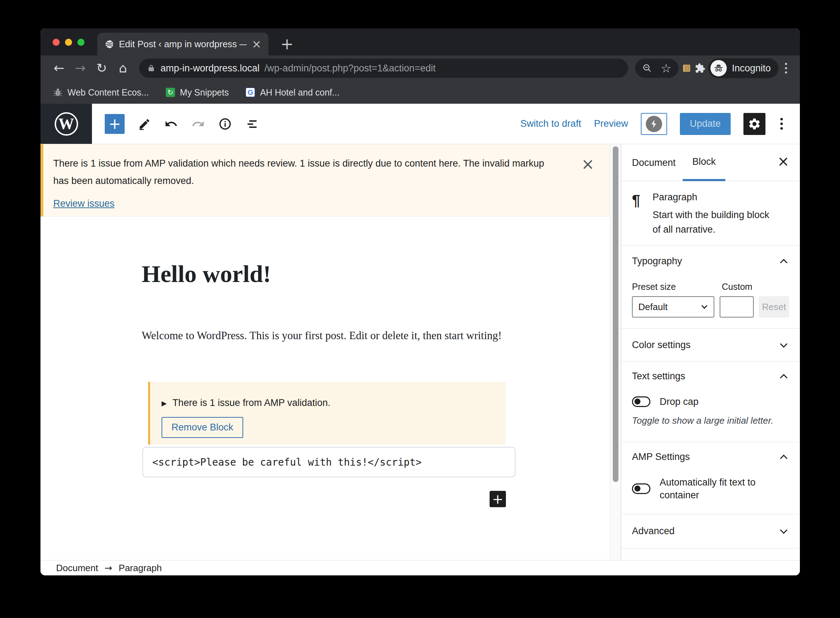 The width and height of the screenshot is (840, 618). What do you see at coordinates (641, 489) in the screenshot?
I see `autofit-toggle` at bounding box center [641, 489].